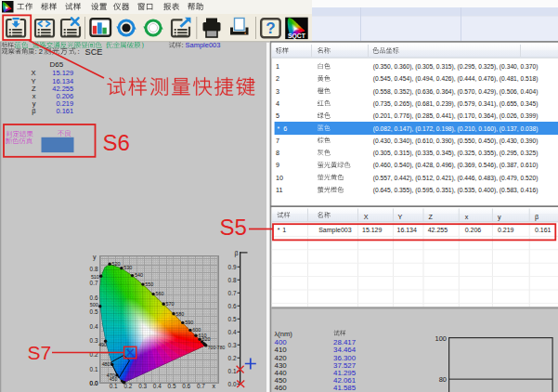  What do you see at coordinates (285, 128) in the screenshot?
I see `svg-text: 6` at bounding box center [285, 128].